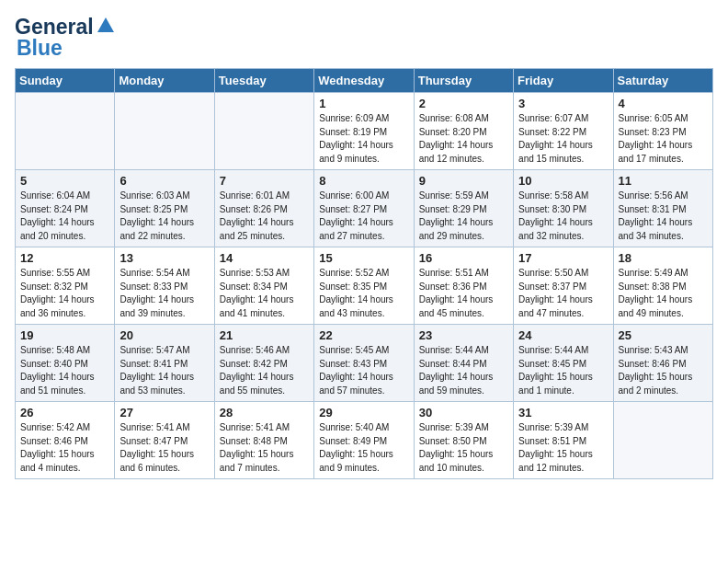  I want to click on day-number: 12, so click(64, 258).